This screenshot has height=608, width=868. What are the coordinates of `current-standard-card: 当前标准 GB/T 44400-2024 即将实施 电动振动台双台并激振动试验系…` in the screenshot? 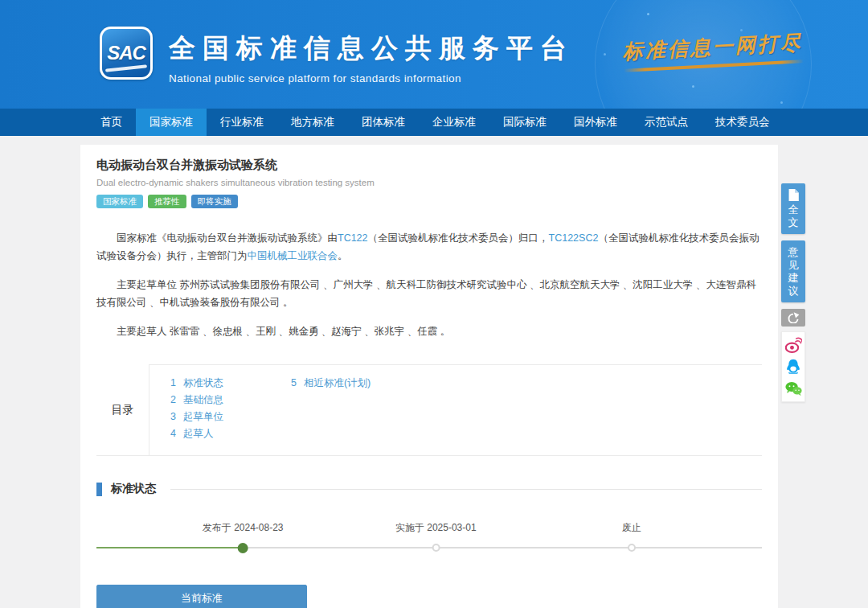 It's located at (202, 597).